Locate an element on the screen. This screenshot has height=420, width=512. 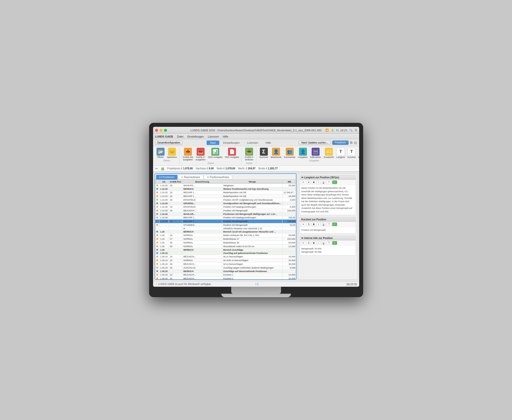
cell-menge is located at coordinates (289, 272).